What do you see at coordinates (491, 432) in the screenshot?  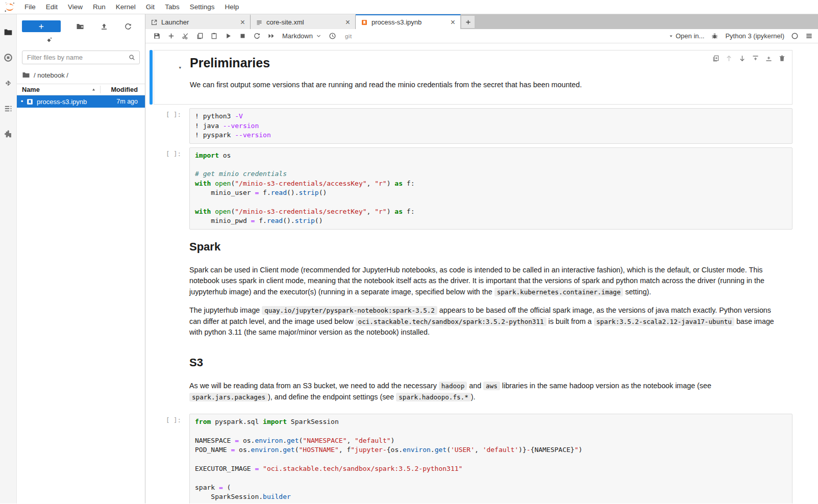 I see `code-line` at bounding box center [491, 432].